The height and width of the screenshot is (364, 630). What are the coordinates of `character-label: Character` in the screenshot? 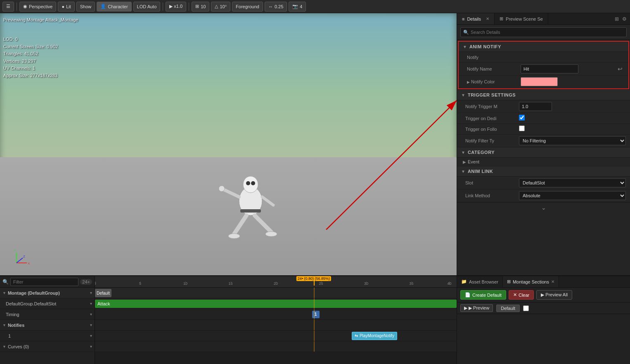 It's located at (118, 7).